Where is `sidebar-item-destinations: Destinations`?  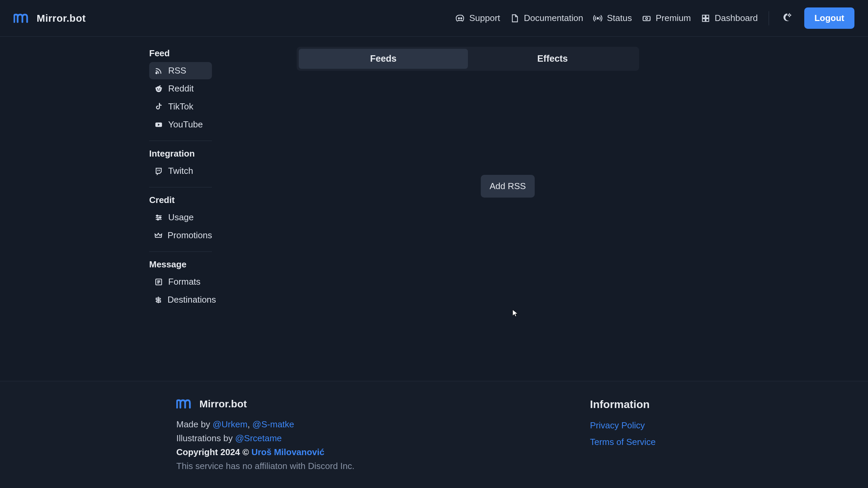 sidebar-item-destinations: Destinations is located at coordinates (180, 300).